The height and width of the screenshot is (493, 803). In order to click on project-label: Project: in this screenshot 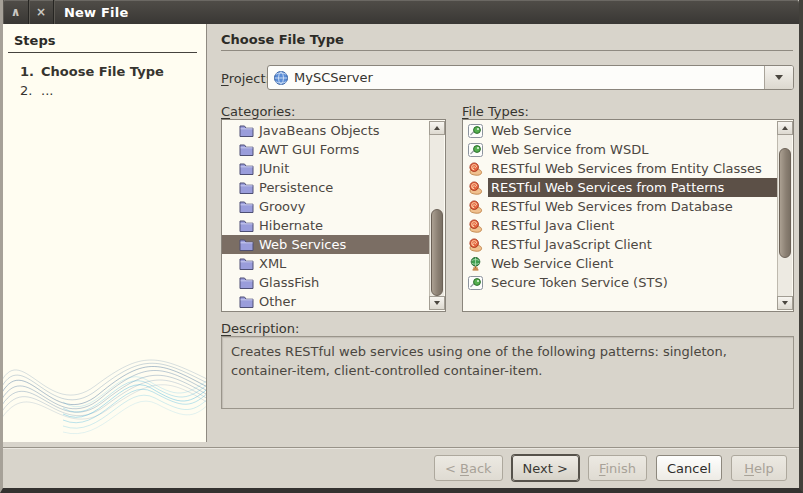, I will do `click(246, 78)`.